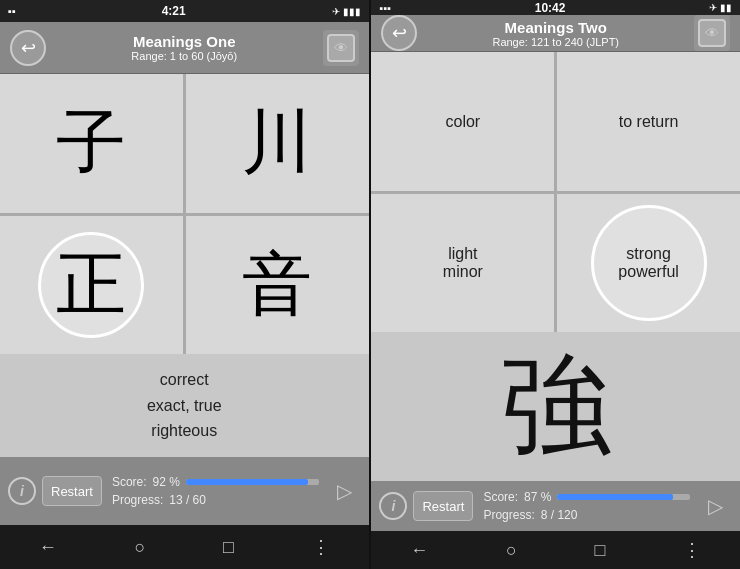  Describe the element at coordinates (228, 548) in the screenshot. I see `nav-recent-one: □` at that location.